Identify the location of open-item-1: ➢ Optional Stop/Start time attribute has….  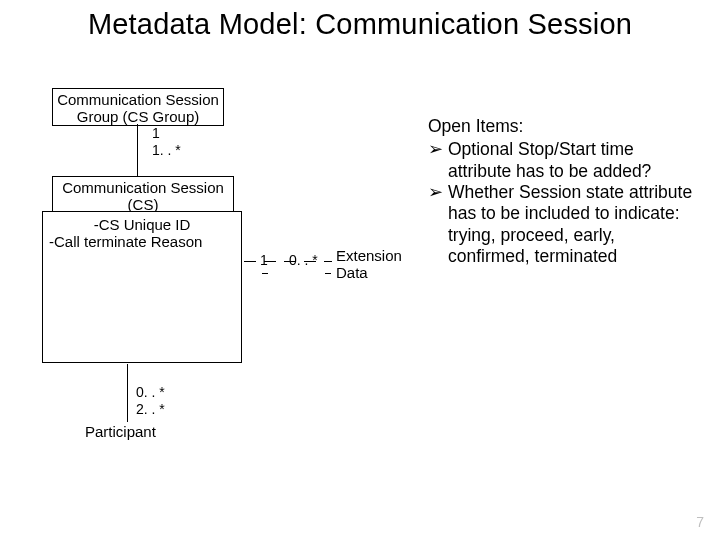
(563, 160).